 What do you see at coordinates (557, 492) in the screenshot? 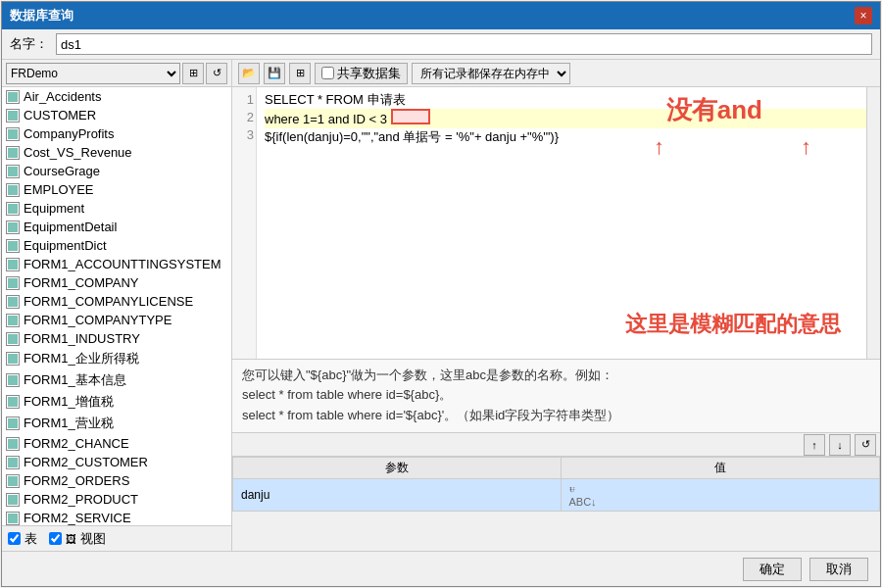
I see `params-area: ↑ ↓ ↺ 参数 值 danju` at bounding box center [557, 492].